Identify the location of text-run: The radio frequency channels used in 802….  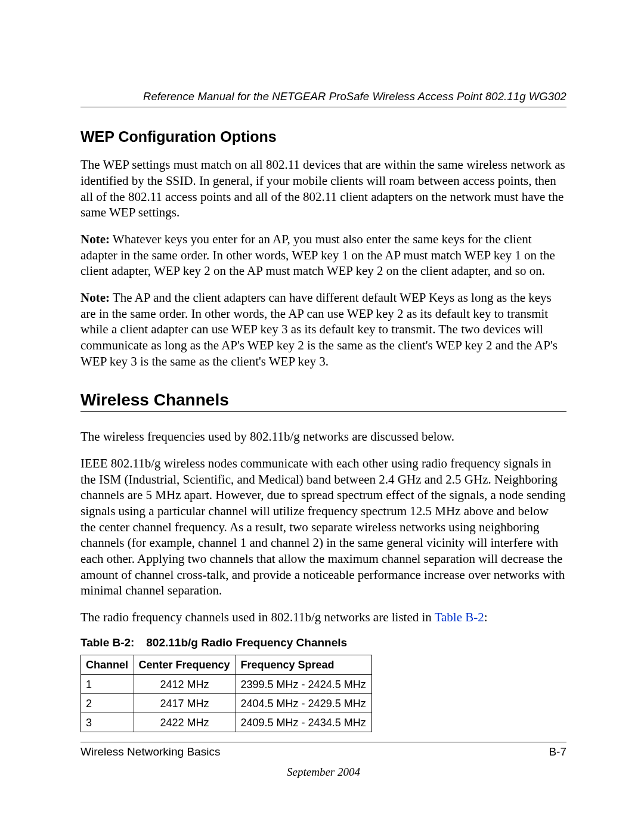
(258, 617).